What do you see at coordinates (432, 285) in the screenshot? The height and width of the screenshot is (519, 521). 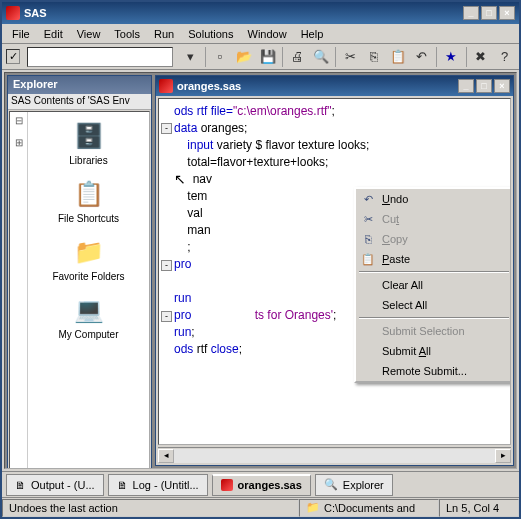 I see `context-menu: ↶ Undo ✂ Cut ⎘ Copy 📋 Paste` at bounding box center [432, 285].